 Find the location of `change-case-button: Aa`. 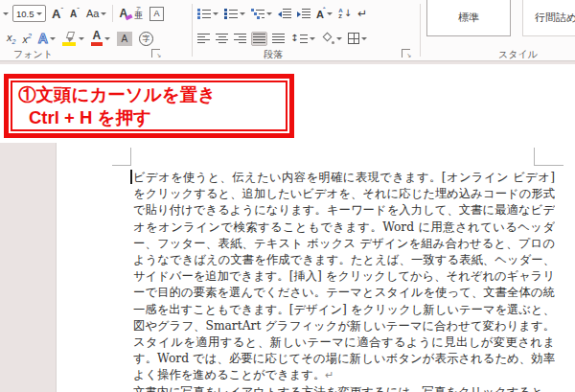

change-case-button: Aa is located at coordinates (96, 13).